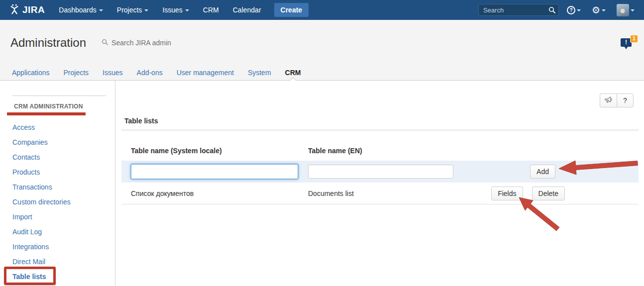  What do you see at coordinates (42, 202) in the screenshot?
I see `sidebar-item-label: Custom directories` at bounding box center [42, 202].